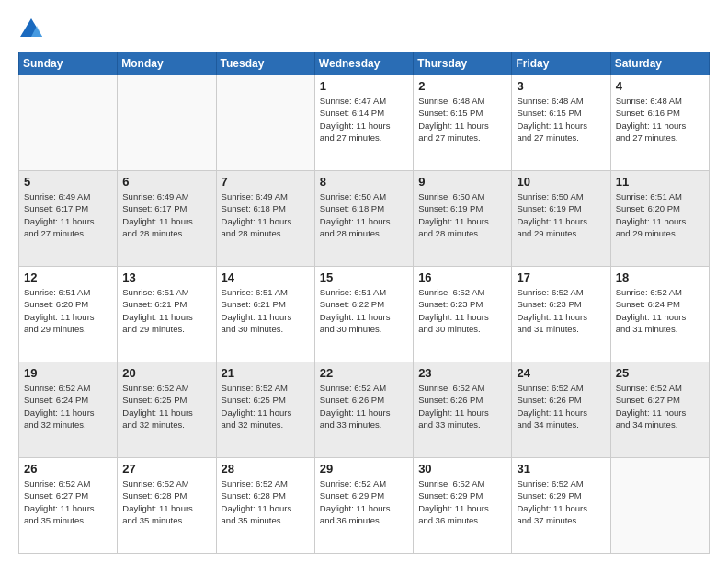 The image size is (728, 563). Describe the element at coordinates (266, 215) in the screenshot. I see `day-info: Sunrise: 6:49 AM Sunset: 6:18 PM Dayligh…` at that location.